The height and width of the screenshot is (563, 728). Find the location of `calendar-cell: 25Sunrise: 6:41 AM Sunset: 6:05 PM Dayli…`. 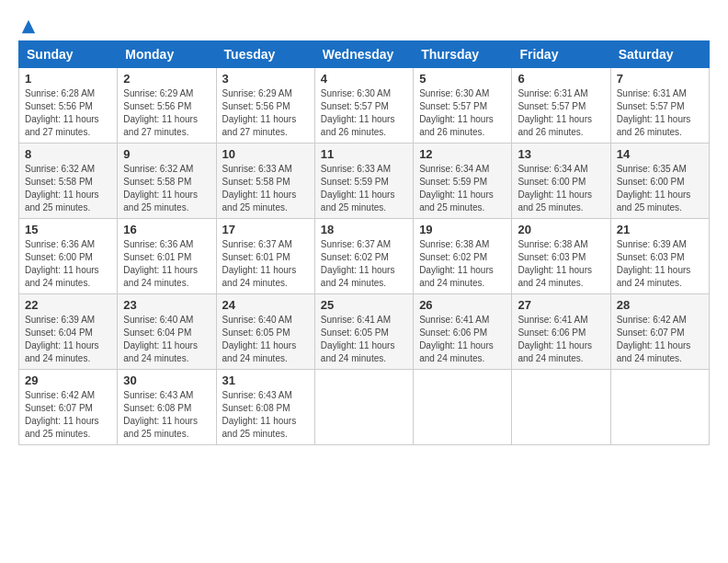

calendar-cell: 25Sunrise: 6:41 AM Sunset: 6:05 PM Dayli… is located at coordinates (364, 332).